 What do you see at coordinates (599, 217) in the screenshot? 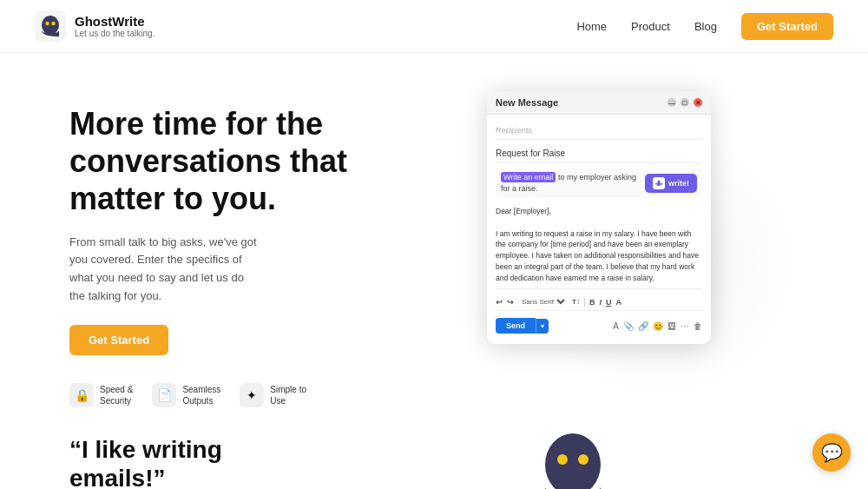
I see `email-window: New Message — □ ✕ Recipients Request for…` at bounding box center [599, 217].